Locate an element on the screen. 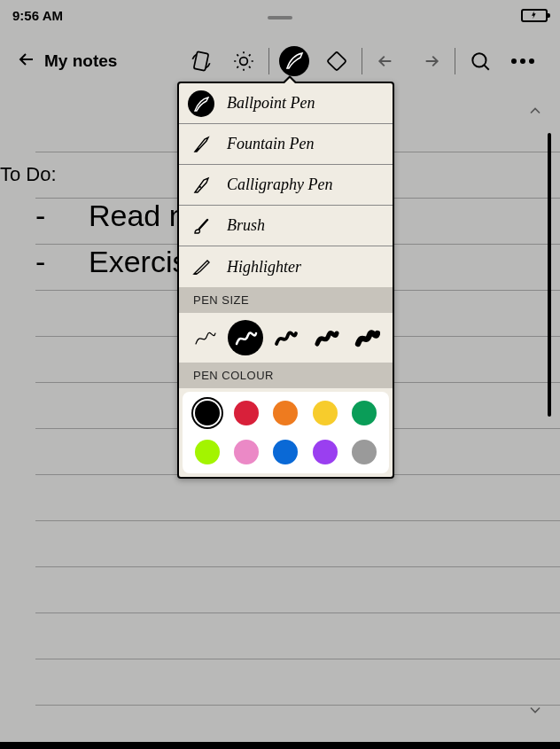 This screenshot has width=560, height=749. pen-colour-panel is located at coordinates (285, 433).